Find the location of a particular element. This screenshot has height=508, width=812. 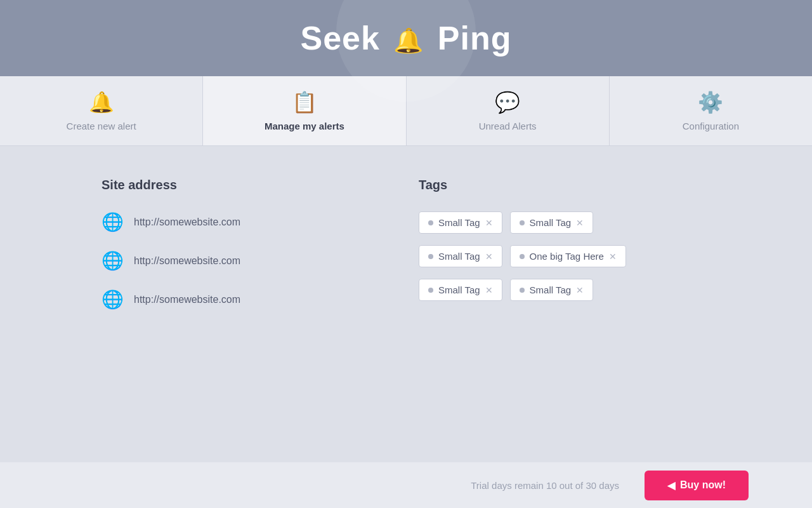

tab-unread-label: Unread Alerts is located at coordinates (508, 126).